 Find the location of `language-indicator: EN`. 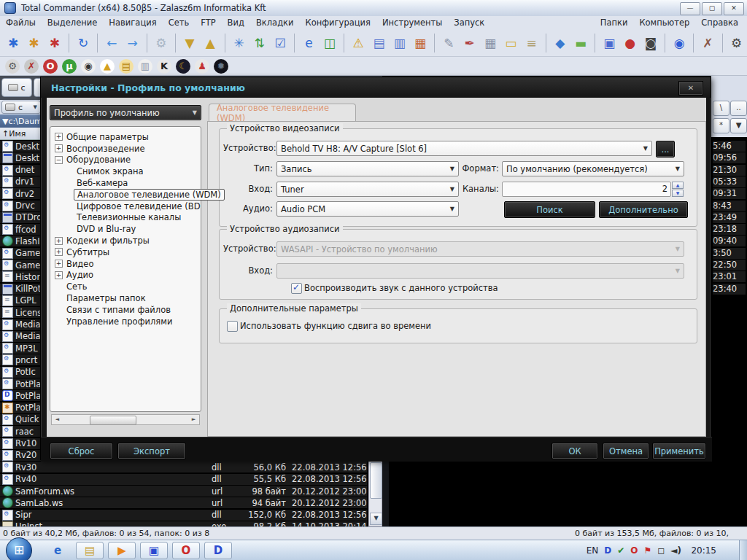

language-indicator: EN is located at coordinates (592, 551).